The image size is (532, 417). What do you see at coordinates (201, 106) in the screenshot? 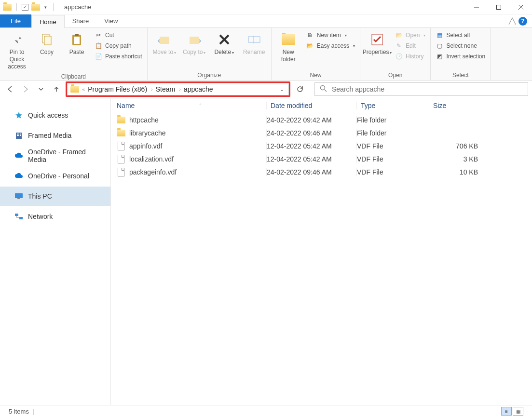
I see `sort-indicator-icon: ˄` at bounding box center [201, 106].